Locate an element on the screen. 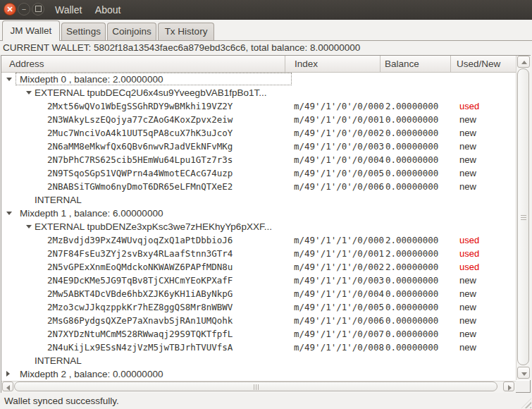  row-label: EXTERNAL tpubDECq2U6x4su9YveegbVAB1fpBo1… is located at coordinates (151, 93).